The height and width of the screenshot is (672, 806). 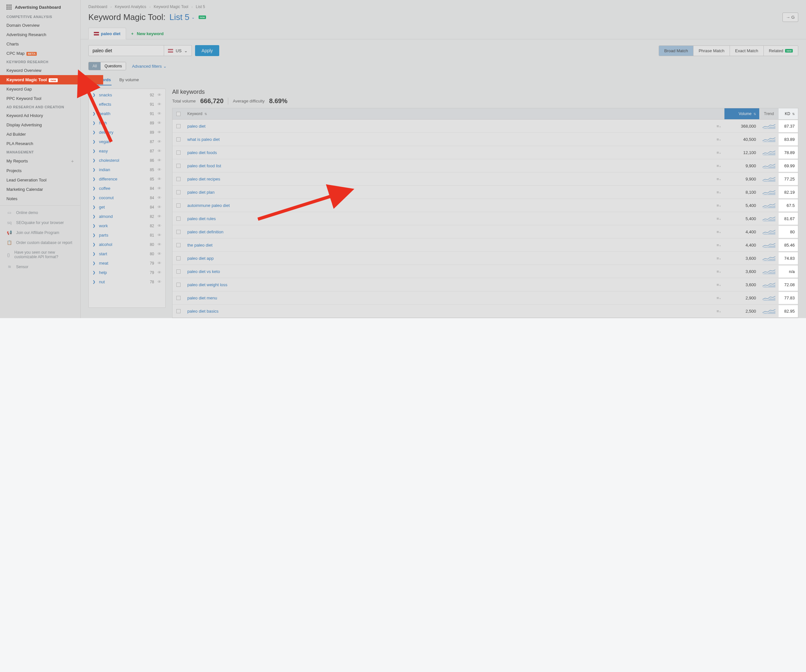 I want to click on keyword-link: paleo diet foods, so click(x=202, y=153).